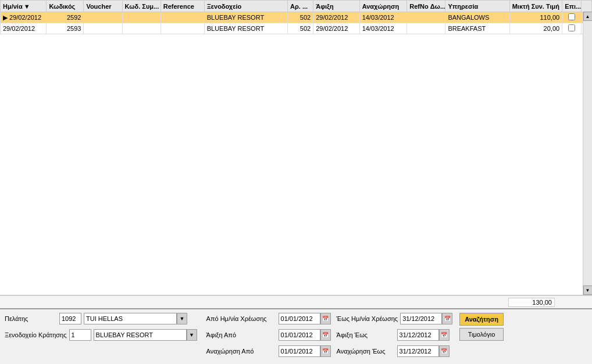 This screenshot has width=592, height=364. Describe the element at coordinates (101, 335) in the screenshot. I see `hotel-row: Ξενοδοχείο Κράτησης ▼` at that location.